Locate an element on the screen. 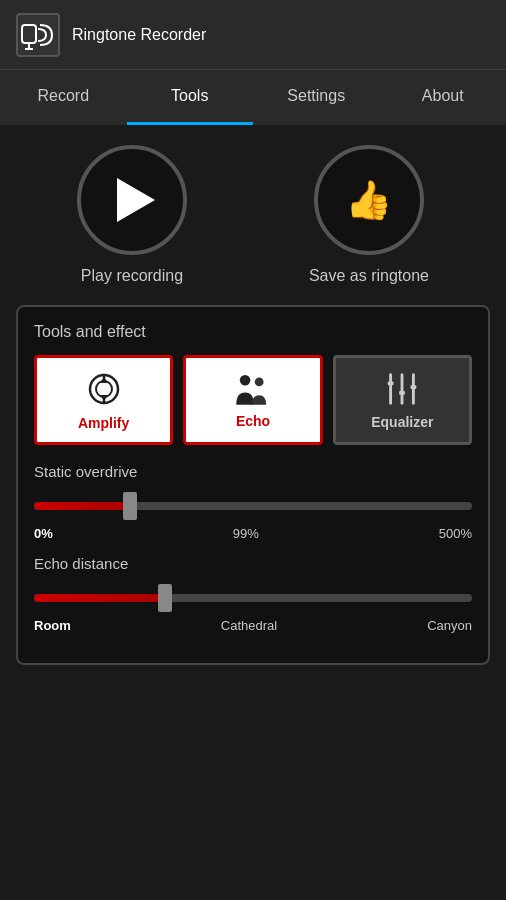 The image size is (506, 900). amplify-label: Amplify is located at coordinates (104, 423).